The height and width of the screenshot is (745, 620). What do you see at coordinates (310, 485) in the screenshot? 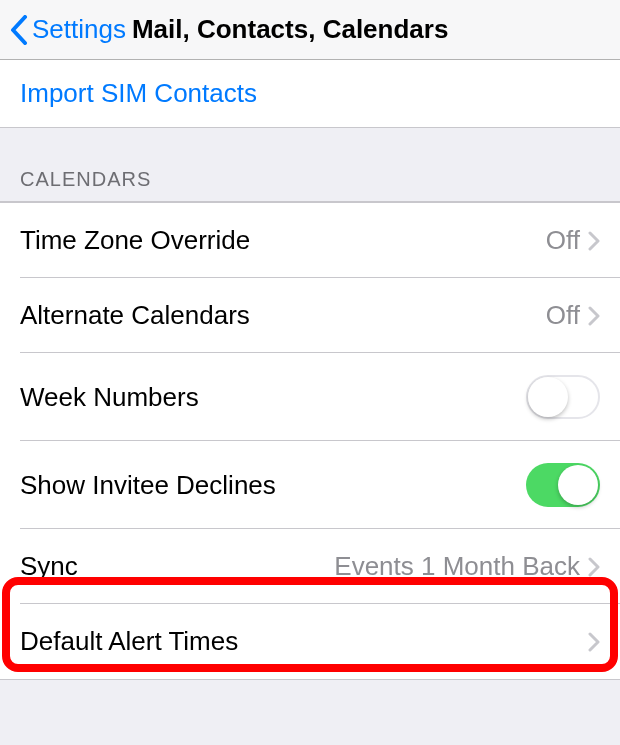
I see `show-invitee-declines-cell: Show Invitee Declines` at bounding box center [310, 485].